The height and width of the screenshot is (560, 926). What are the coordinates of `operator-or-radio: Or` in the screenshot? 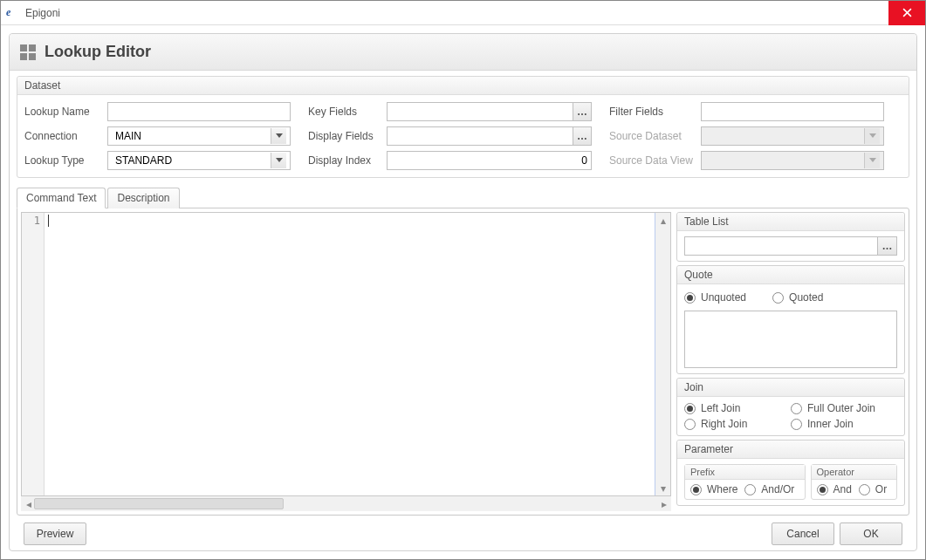 It's located at (873, 489).